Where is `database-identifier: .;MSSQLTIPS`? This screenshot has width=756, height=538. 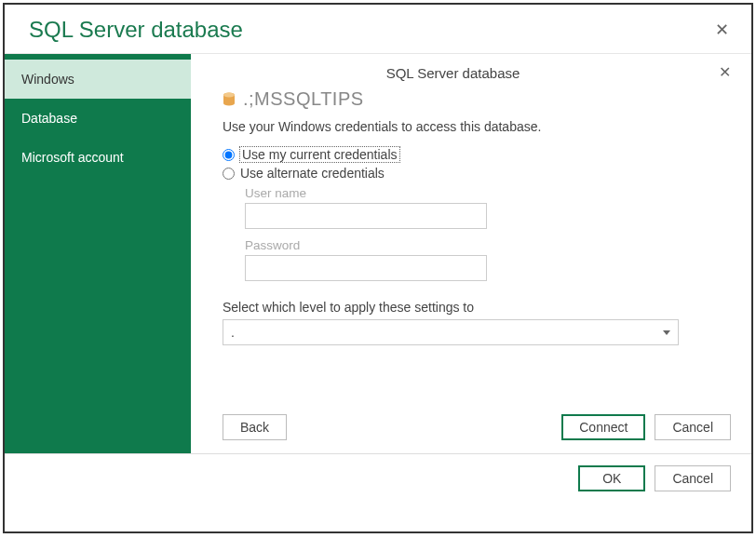
database-identifier: .;MSSQLTIPS is located at coordinates (471, 99).